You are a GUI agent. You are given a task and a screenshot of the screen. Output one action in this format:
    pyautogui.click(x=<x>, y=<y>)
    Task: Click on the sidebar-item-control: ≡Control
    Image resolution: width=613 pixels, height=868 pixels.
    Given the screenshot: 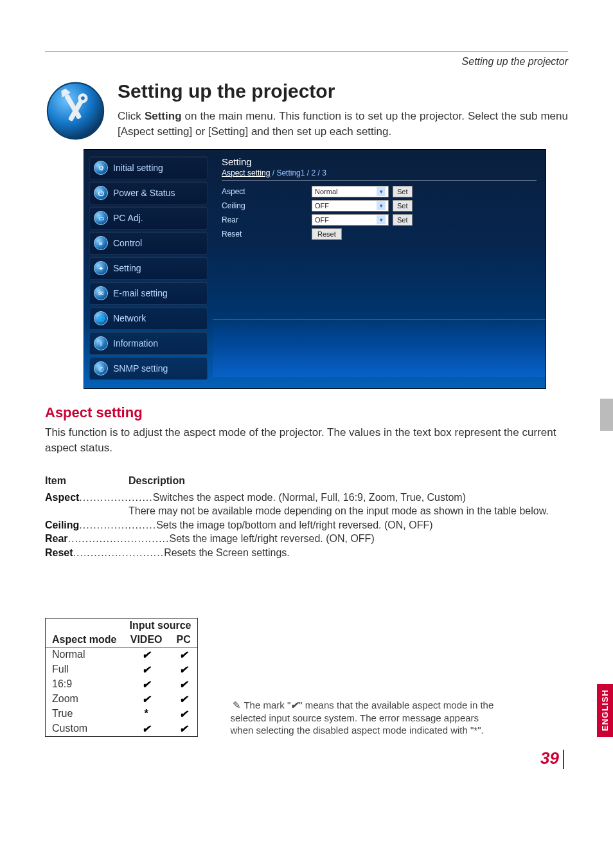 What is the action you would take?
    pyautogui.click(x=148, y=243)
    